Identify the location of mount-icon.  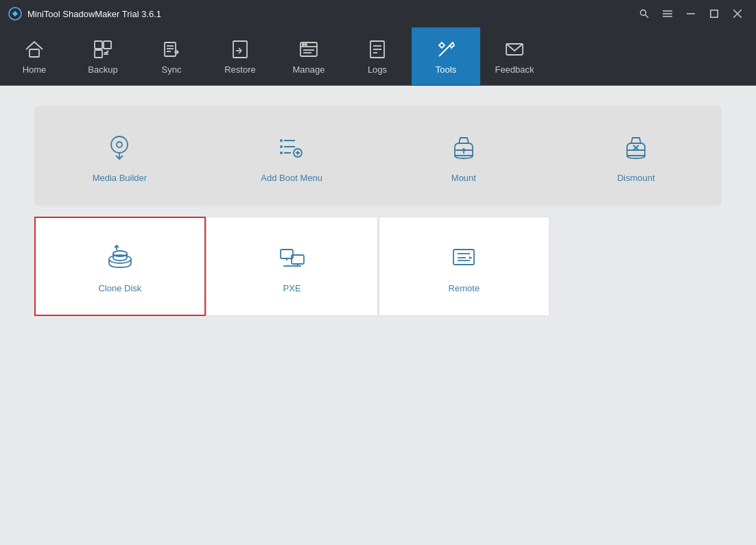
(464, 147).